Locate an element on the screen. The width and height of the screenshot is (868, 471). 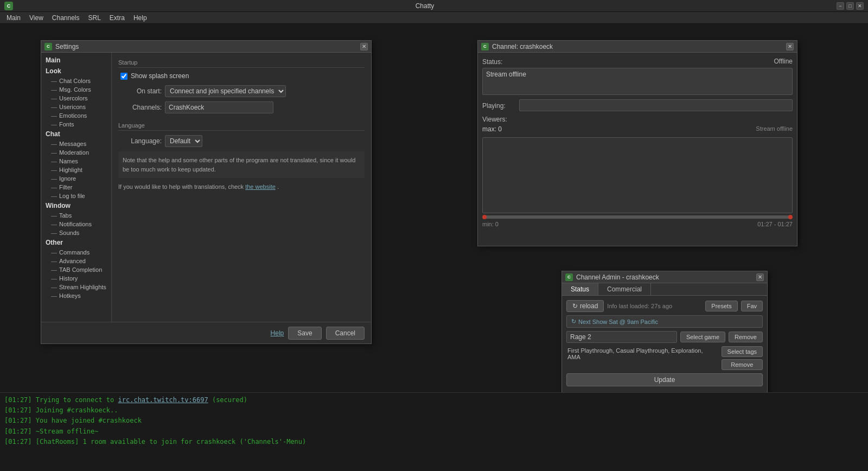
presets-button: Presets is located at coordinates (722, 306).